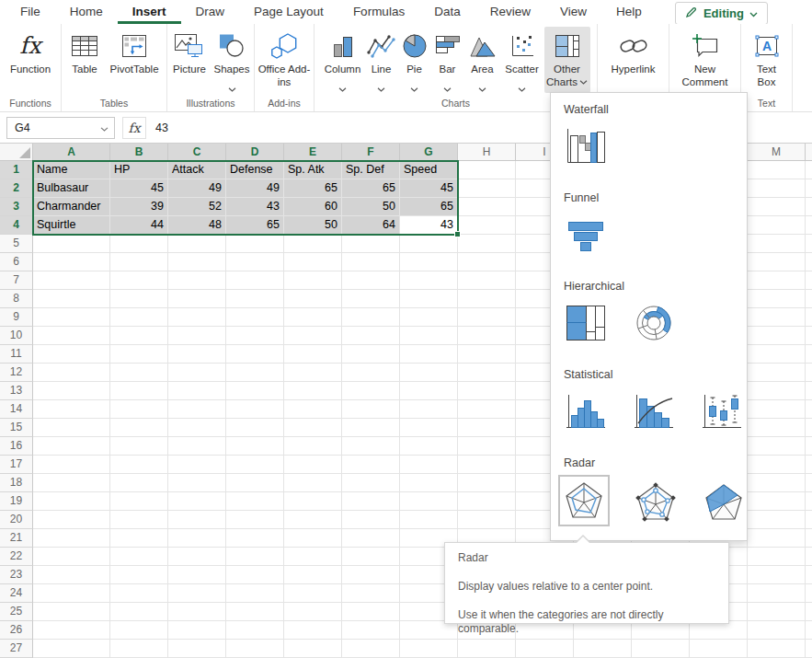 Image resolution: width=812 pixels, height=658 pixels. I want to click on cell-A27, so click(72, 649).